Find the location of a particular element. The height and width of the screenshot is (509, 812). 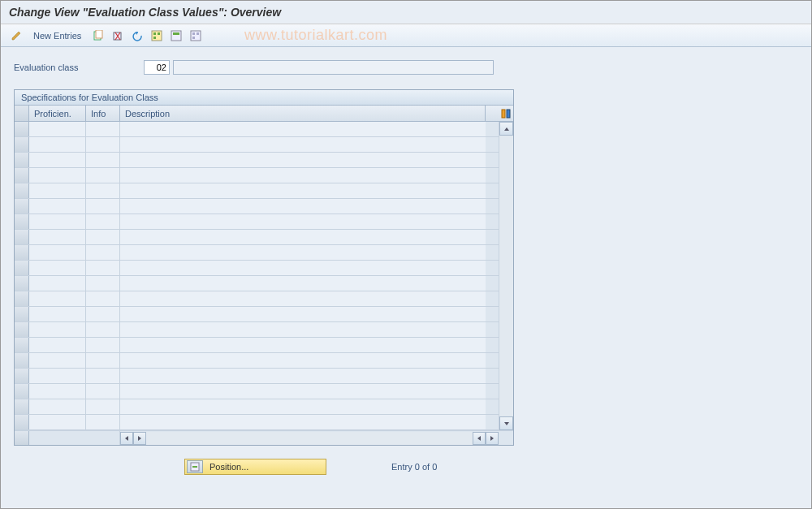

column-description: Description is located at coordinates (303, 114).